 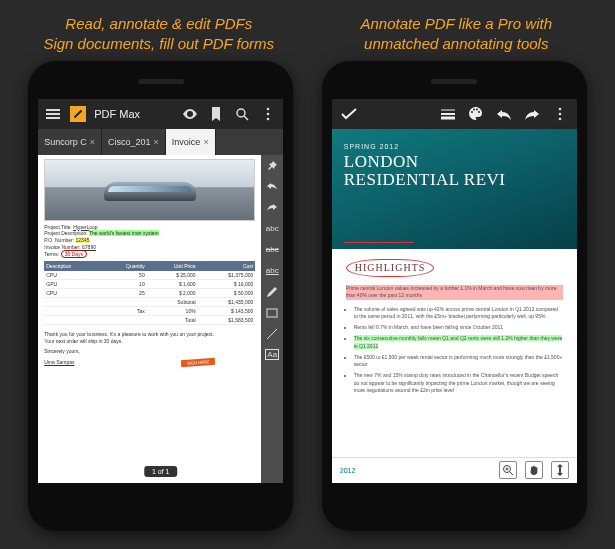 I want to click on document-image, so click(x=150, y=190).